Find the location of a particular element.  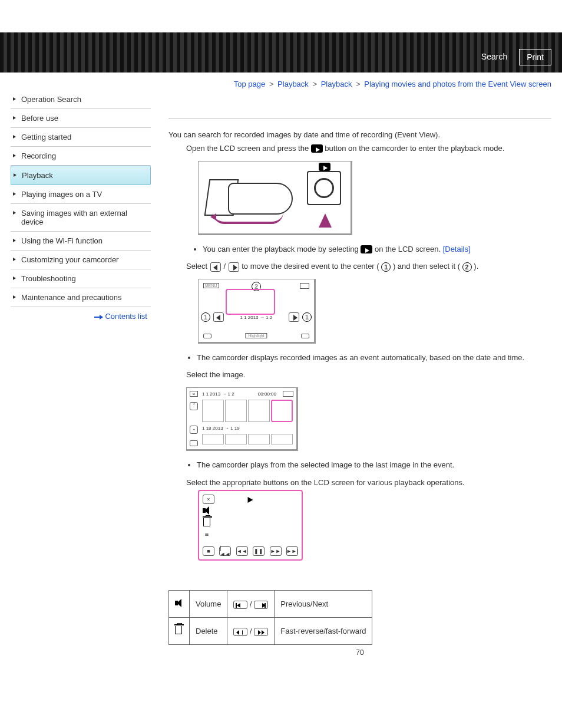

fast-forward-icon: ►► is located at coordinates (276, 551).